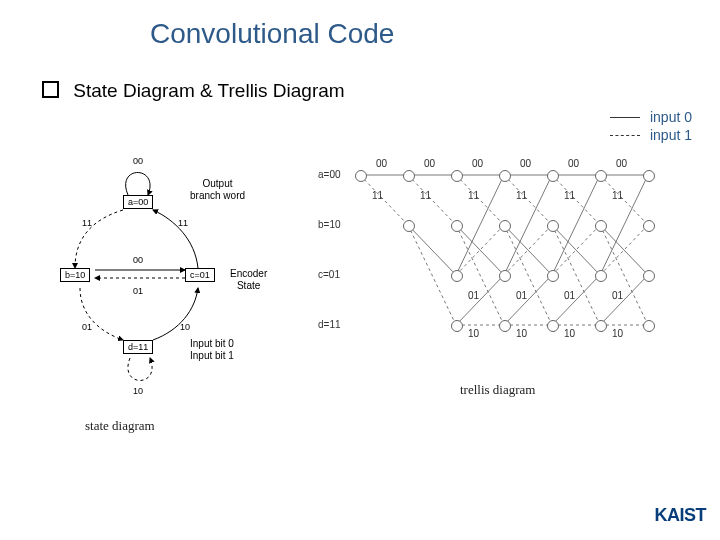  I want to click on state-node-c: c=01, so click(200, 275).